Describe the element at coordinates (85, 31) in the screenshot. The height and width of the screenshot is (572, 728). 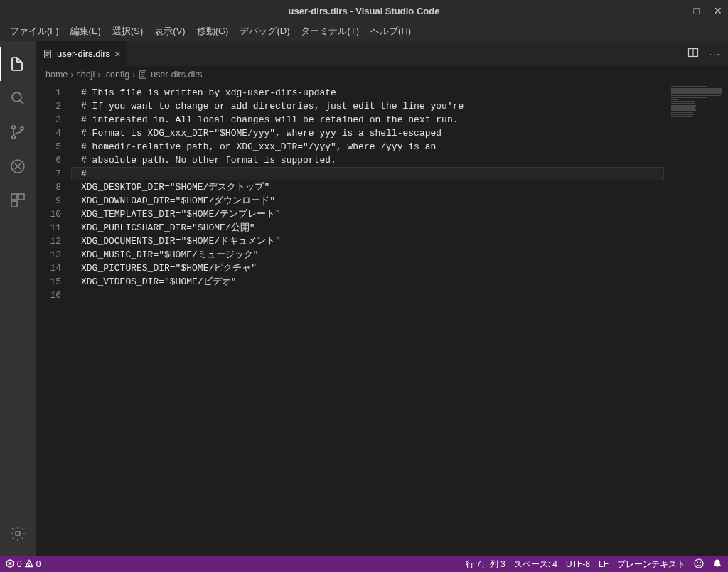
I see `menu-edit: 編集(E)` at that location.